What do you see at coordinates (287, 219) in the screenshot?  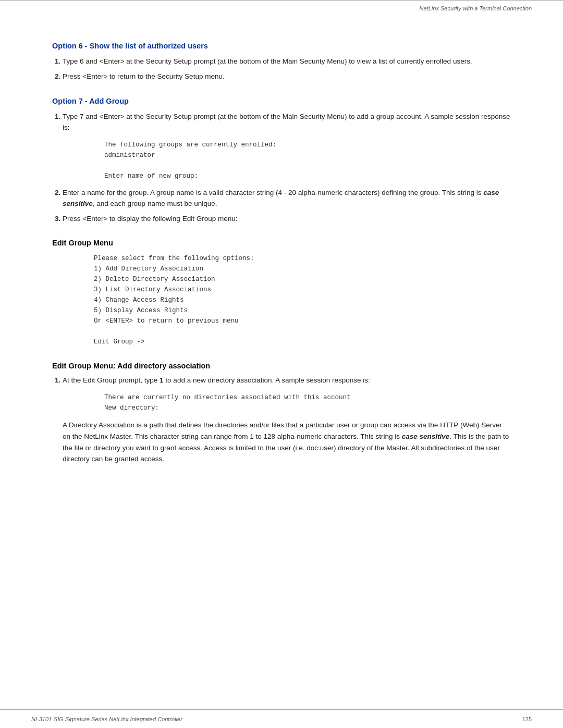 I see `list-item: Press <Enter> to display the following E…` at bounding box center [287, 219].